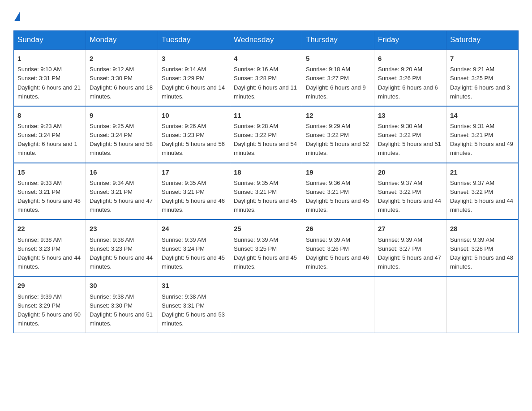 This screenshot has height=411, width=532. Describe the element at coordinates (49, 82) in the screenshot. I see `day-info: Sunrise: 9:10 AMSunset: 3:31 PMDaylight:…` at that location.